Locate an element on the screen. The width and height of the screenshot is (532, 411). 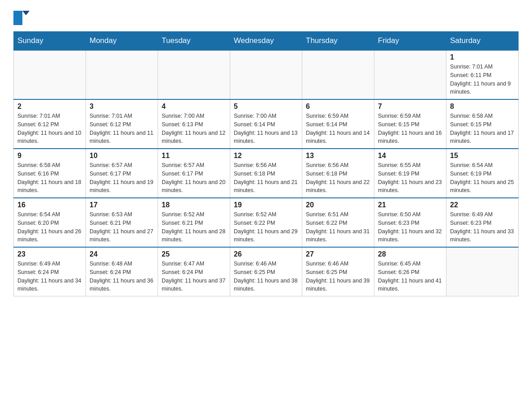
day-number: 18 is located at coordinates (194, 205).